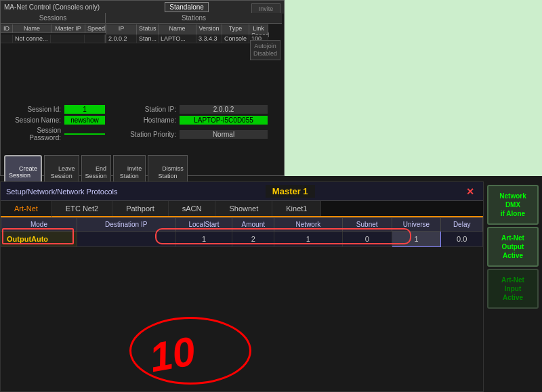 Image resolution: width=542 pixels, height=392 pixels. I want to click on station-priority-label: Station Priority:, so click(149, 134).